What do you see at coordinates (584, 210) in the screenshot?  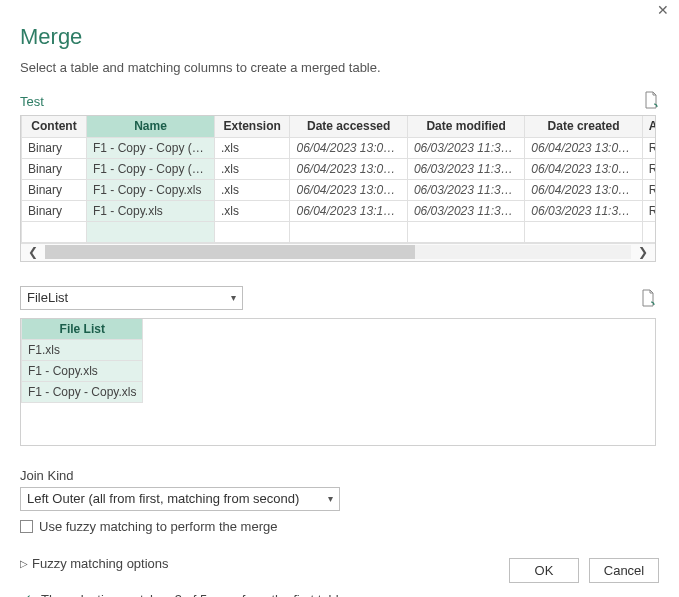 I see `cell-created: 06/03/2023 11:32:26` at bounding box center [584, 210].